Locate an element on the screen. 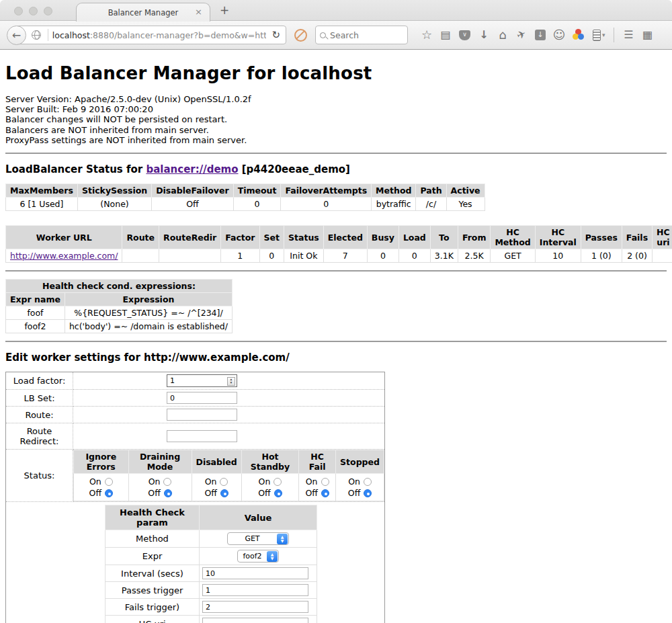 The height and width of the screenshot is (623, 672). disabled-off-radio is located at coordinates (224, 493).